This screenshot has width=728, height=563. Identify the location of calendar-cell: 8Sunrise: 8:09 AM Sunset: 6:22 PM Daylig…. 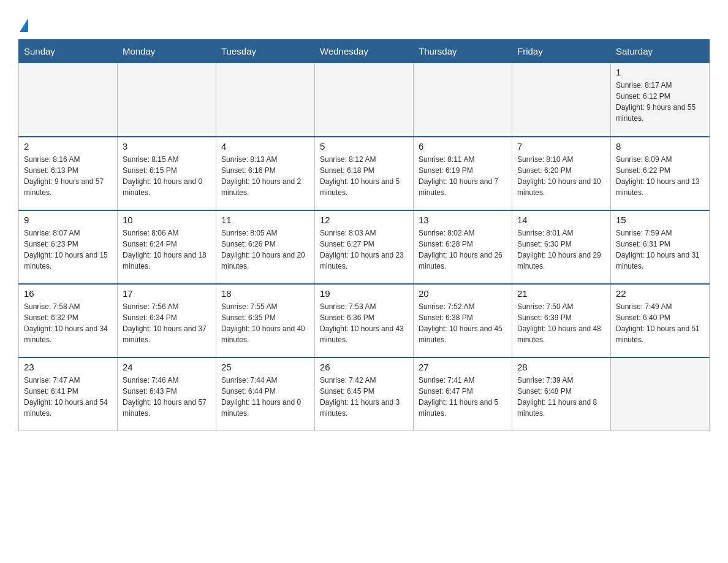
(661, 174).